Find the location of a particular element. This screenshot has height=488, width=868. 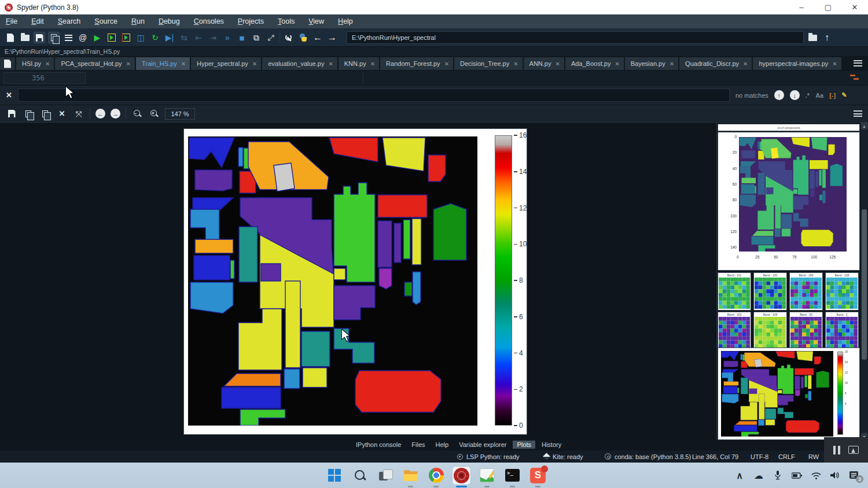

stop-button: ■ is located at coordinates (242, 38).